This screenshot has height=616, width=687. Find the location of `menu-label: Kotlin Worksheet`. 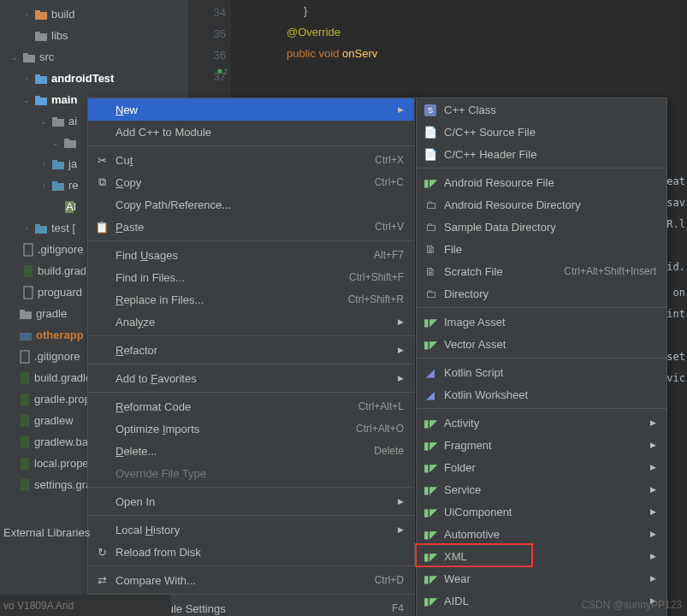

menu-label: Kotlin Worksheet is located at coordinates (547, 395).